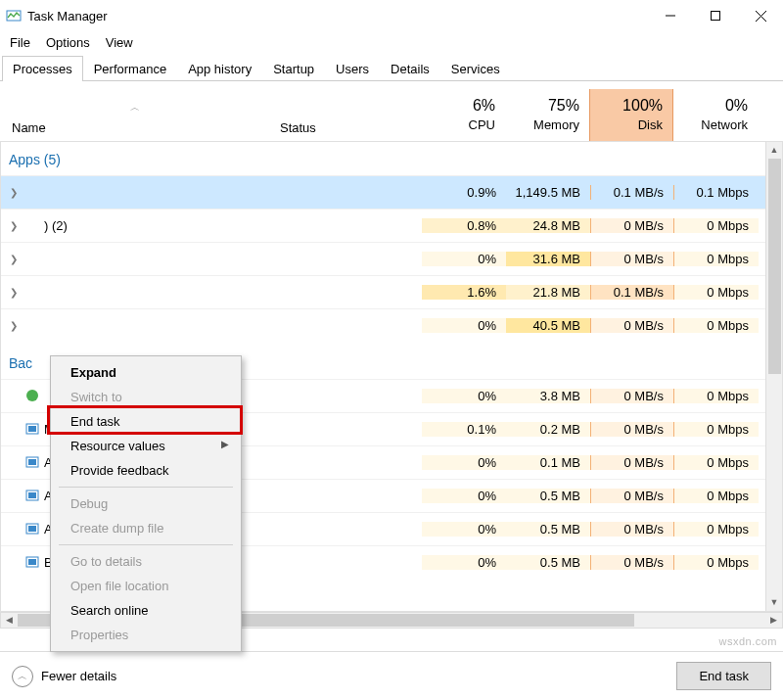 The height and width of the screenshot is (700, 783). Describe the element at coordinates (392, 116) in the screenshot. I see `column-header-row: ︿ Name Status 6% CPU 75% Memory 100% Dis…` at that location.